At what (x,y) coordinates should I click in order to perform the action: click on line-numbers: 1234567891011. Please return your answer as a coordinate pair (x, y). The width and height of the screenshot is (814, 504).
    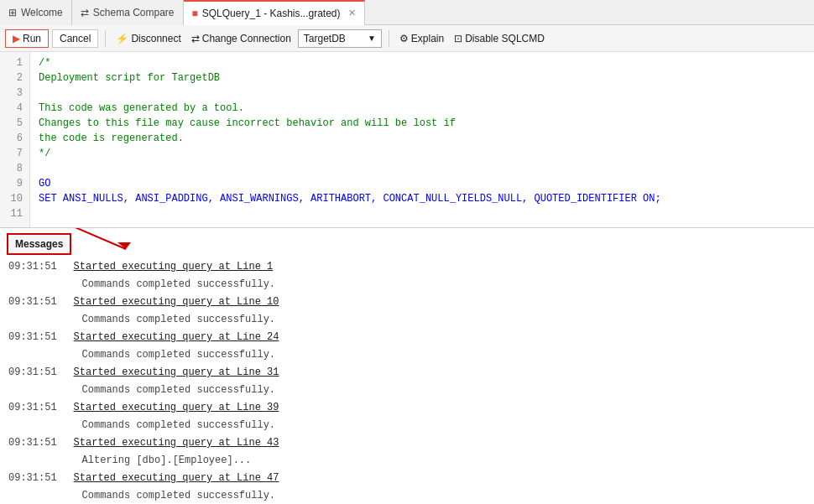
    Looking at the image, I should click on (15, 139).